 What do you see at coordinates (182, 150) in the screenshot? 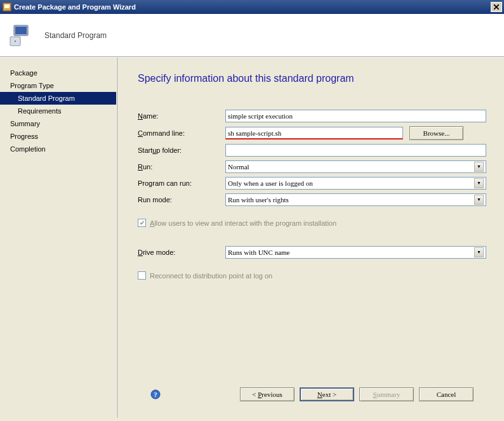
I see `label-startup-folder: Startup folder:` at bounding box center [182, 150].